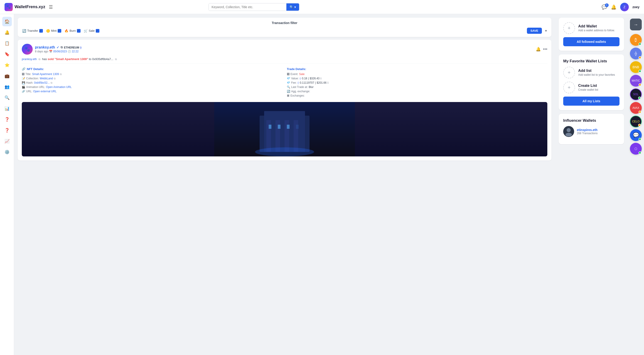  I want to click on sidebar-item-bookmarks: 🔖, so click(7, 54).